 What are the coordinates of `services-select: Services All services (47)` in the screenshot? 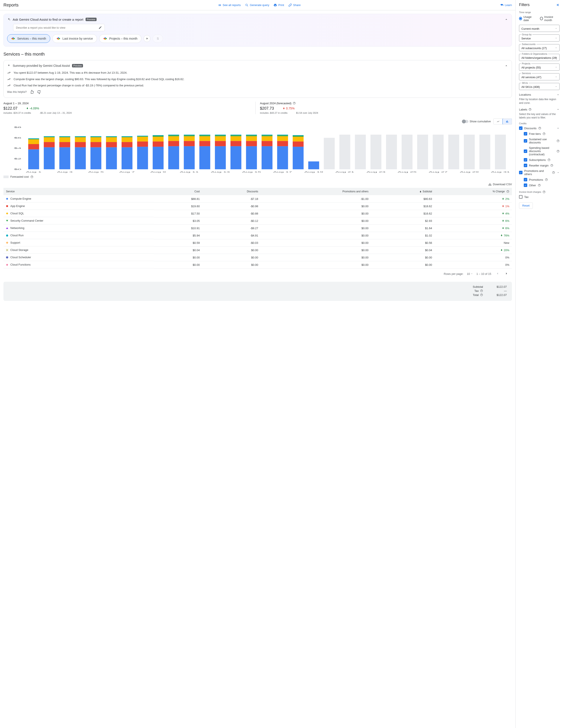 It's located at (539, 77).